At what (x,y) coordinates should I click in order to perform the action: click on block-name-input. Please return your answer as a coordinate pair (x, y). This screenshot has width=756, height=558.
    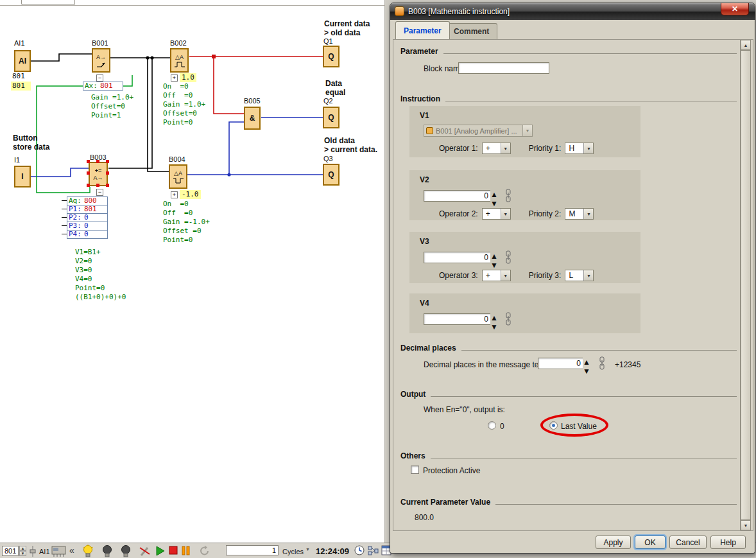
    Looking at the image, I should click on (504, 68).